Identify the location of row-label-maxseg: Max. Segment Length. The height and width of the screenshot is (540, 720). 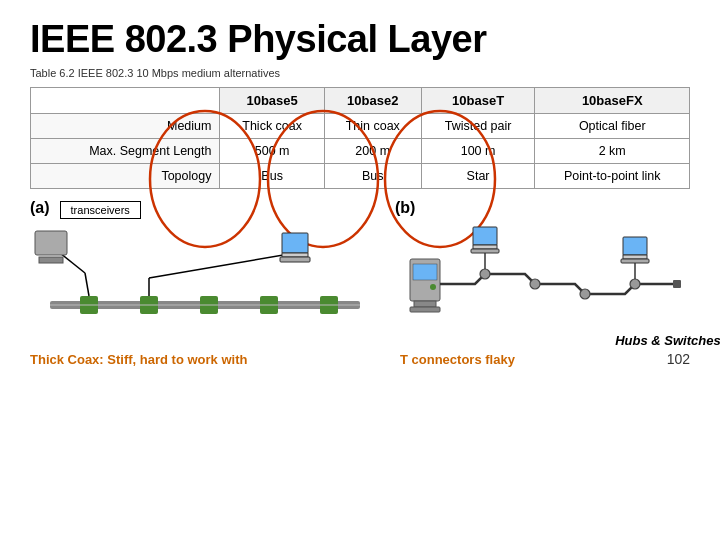
(126, 152).